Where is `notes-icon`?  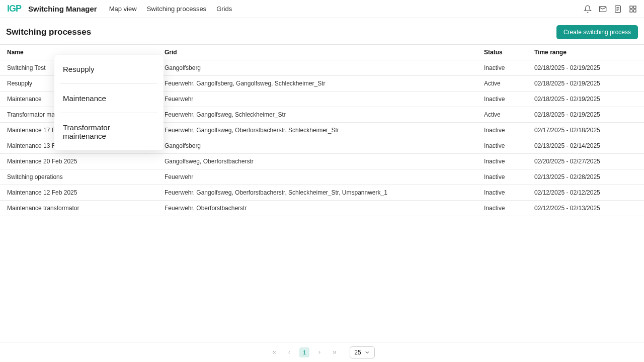 notes-icon is located at coordinates (618, 9).